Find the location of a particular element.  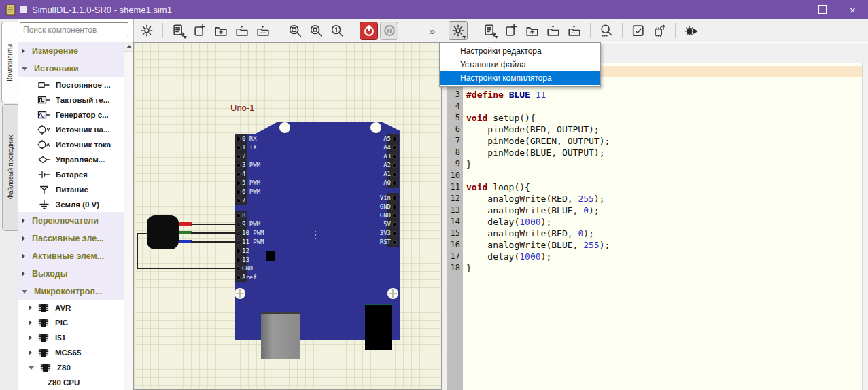

menu-item: Настройки компилятора is located at coordinates (520, 78).